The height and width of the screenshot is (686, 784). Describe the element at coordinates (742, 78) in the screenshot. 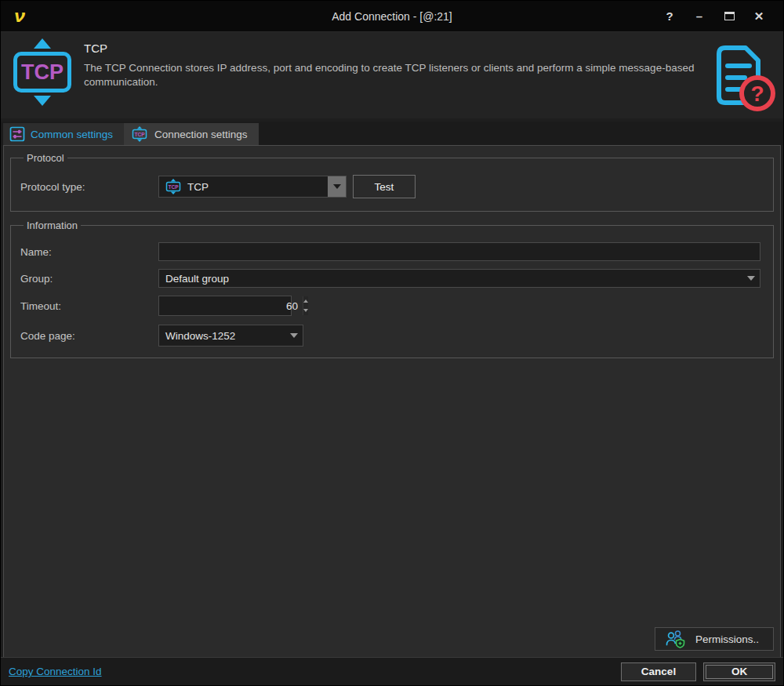

I see `help-document-icon: ?` at that location.